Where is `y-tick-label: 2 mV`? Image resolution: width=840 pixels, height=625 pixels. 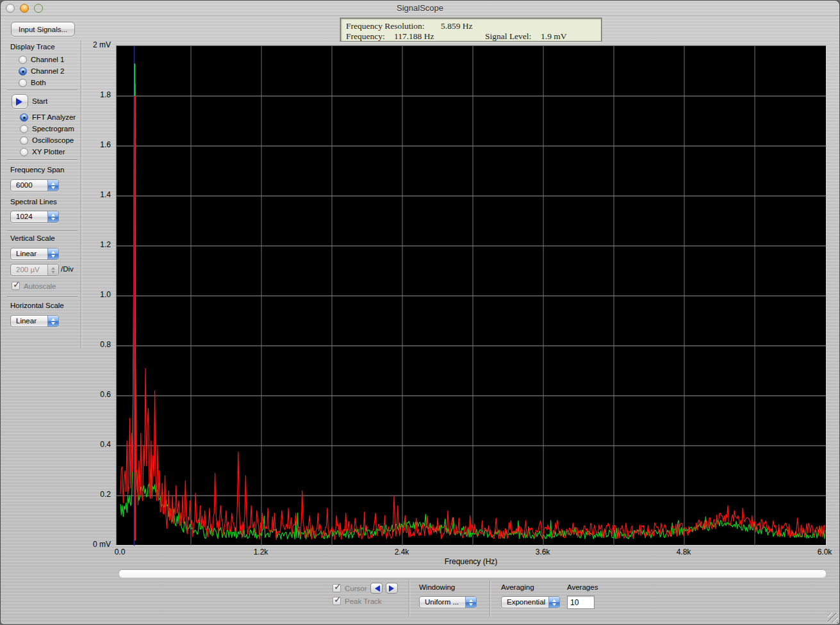
y-tick-label: 2 mV is located at coordinates (87, 45).